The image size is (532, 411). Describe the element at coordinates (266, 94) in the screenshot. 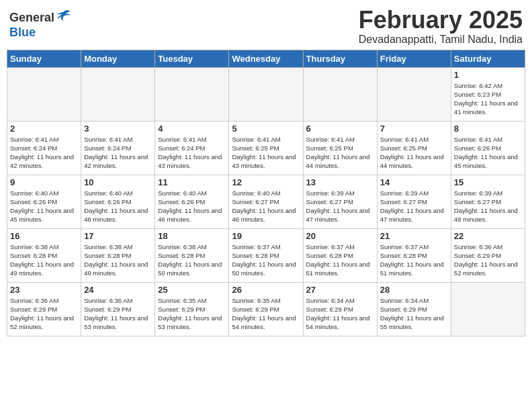

I see `week-row-1: 1Sunrise: 6:42 AMSunset: 6:23 PMDaylight…` at that location.